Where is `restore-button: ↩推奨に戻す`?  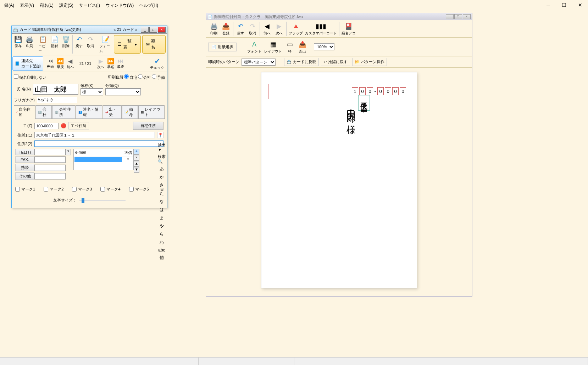 restore-button: ↩推奨に戻す is located at coordinates (335, 62).